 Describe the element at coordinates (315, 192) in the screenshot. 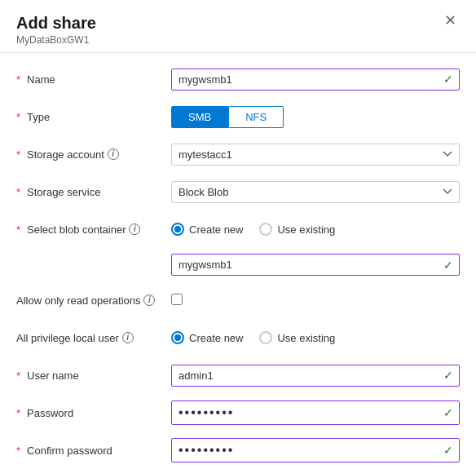

I see `storage-service-control: Block Blob` at that location.